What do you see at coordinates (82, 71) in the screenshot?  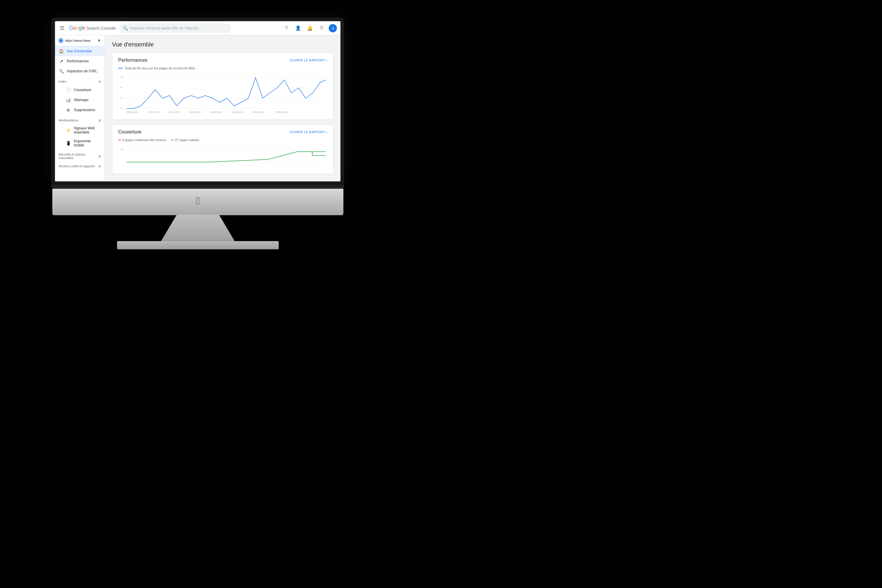 I see `sidebar-item-label: Inspection de l'URL` at bounding box center [82, 71].